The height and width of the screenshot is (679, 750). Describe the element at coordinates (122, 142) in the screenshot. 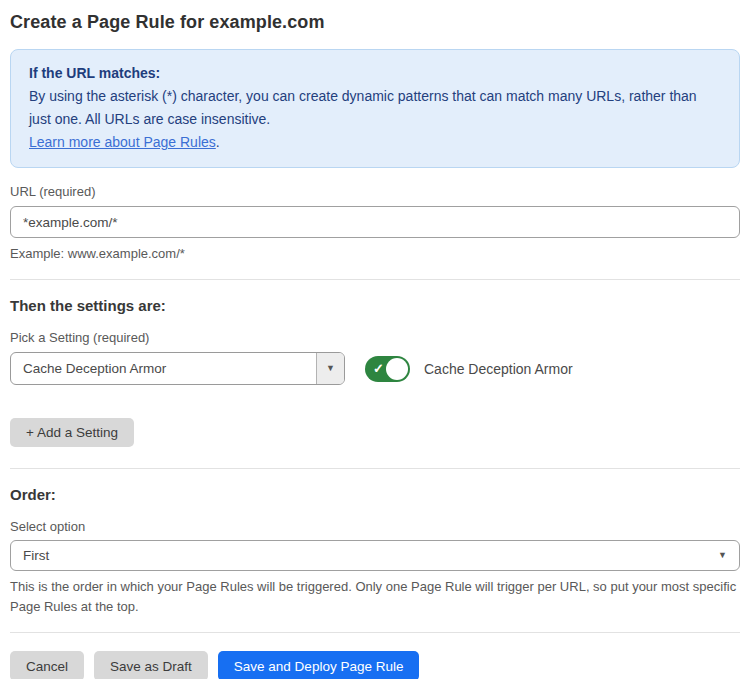

I see `learn-more-link: Learn more about Page Rules` at that location.